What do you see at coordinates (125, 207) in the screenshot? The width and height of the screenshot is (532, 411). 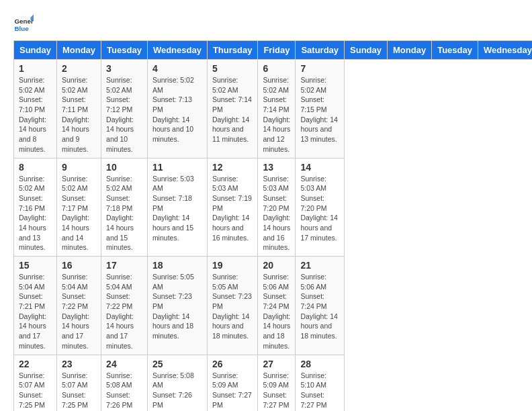 I see `calendar-cell: 10 Sunrise: 5:02 AM Sunset: 7:18 PM Dayl…` at bounding box center [125, 207].